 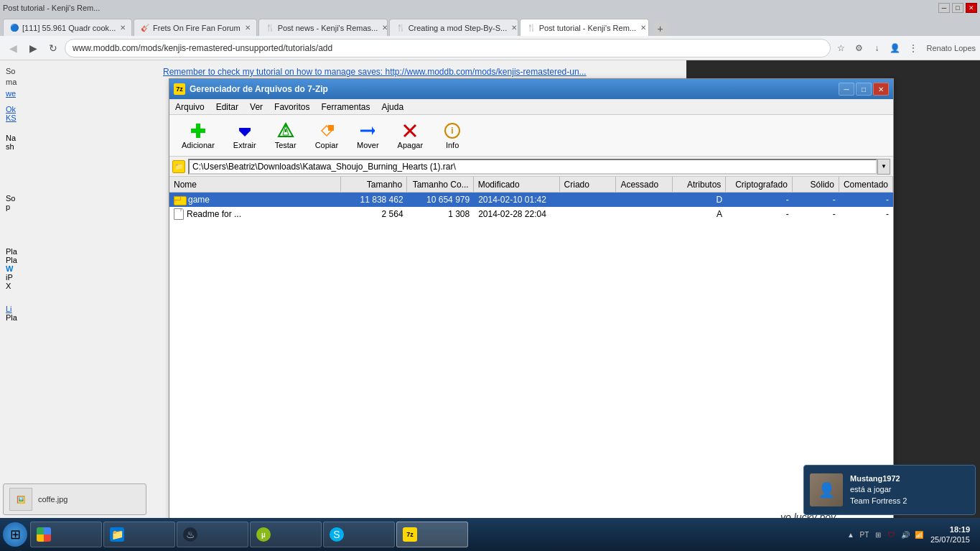 I want to click on taskbar-utorrent: µ, so click(x=286, y=534).